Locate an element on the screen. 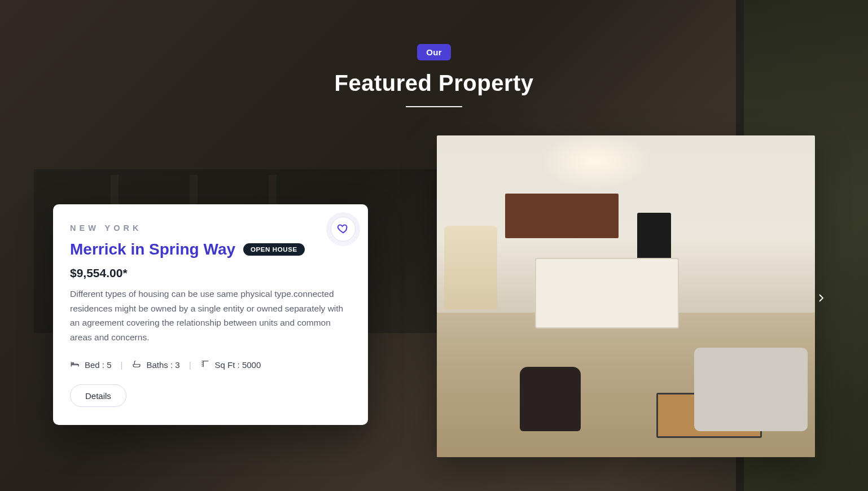  property-title-link: Merrick in Spring Way is located at coordinates (152, 249).